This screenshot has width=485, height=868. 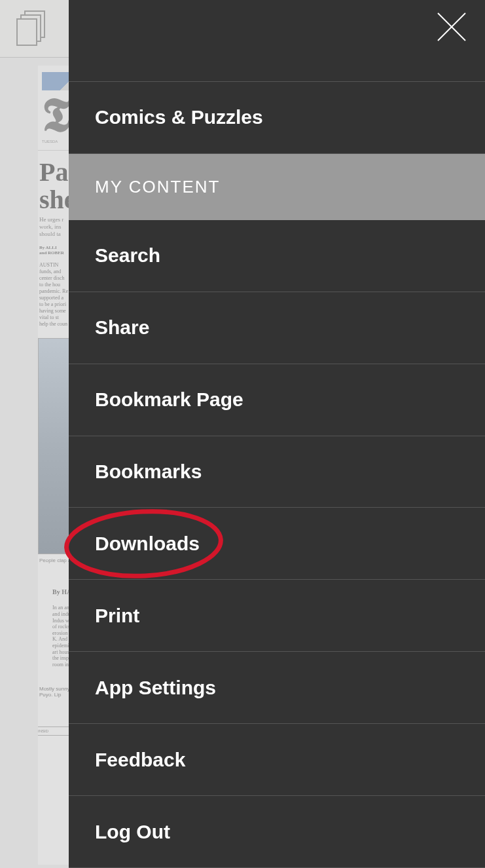 What do you see at coordinates (169, 400) in the screenshot?
I see `menu-item-label: Bookmark Page` at bounding box center [169, 400].